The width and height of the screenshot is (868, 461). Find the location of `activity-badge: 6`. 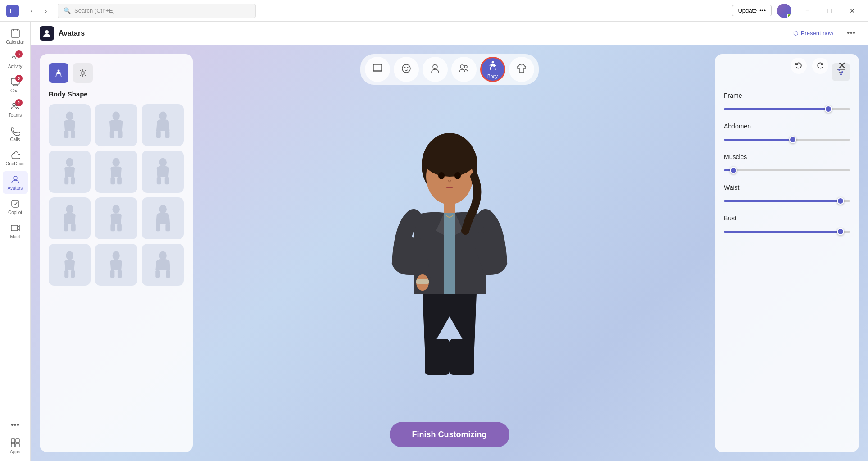

activity-badge: 6 is located at coordinates (19, 54).